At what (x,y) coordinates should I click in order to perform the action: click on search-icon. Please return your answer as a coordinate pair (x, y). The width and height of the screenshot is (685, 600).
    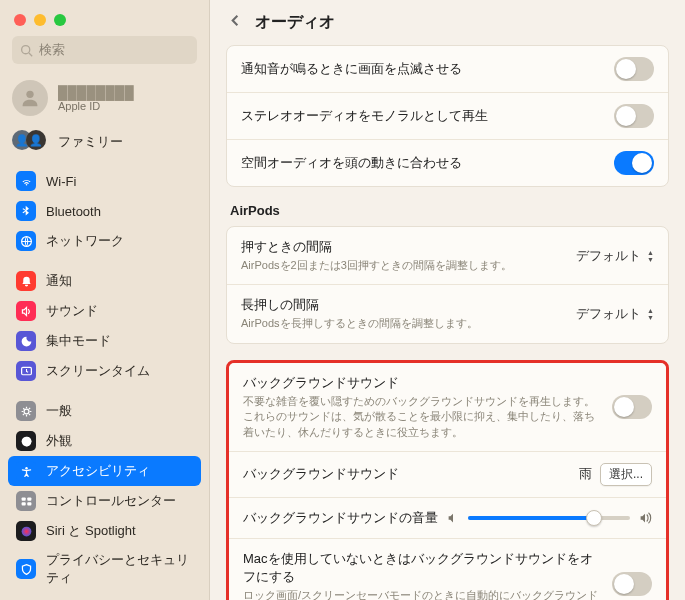
    Looking at the image, I should click on (26, 50).